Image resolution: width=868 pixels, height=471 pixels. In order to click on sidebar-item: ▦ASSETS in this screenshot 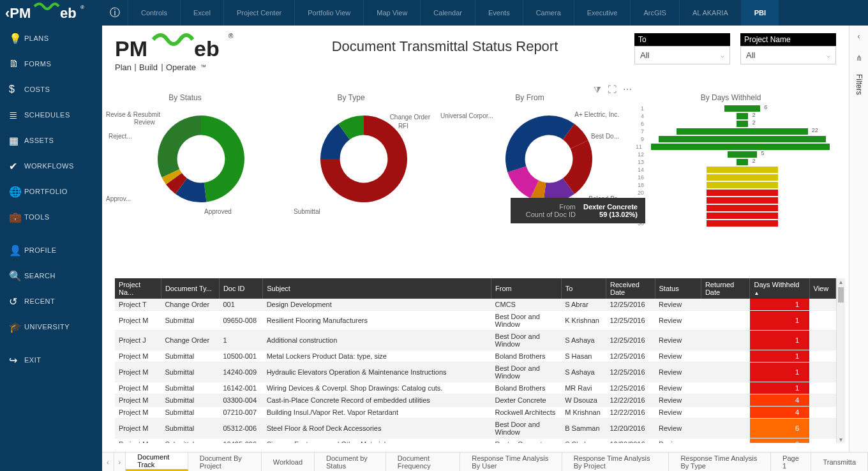, I will do `click(51, 140)`.